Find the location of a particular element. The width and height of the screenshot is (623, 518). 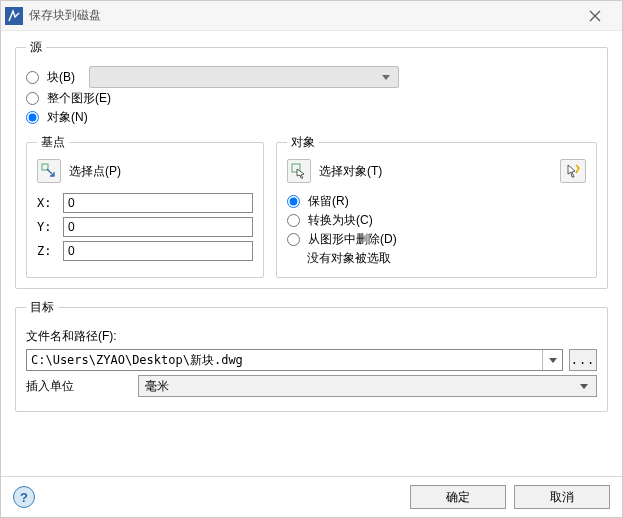

quick-select-icon is located at coordinates (573, 171).